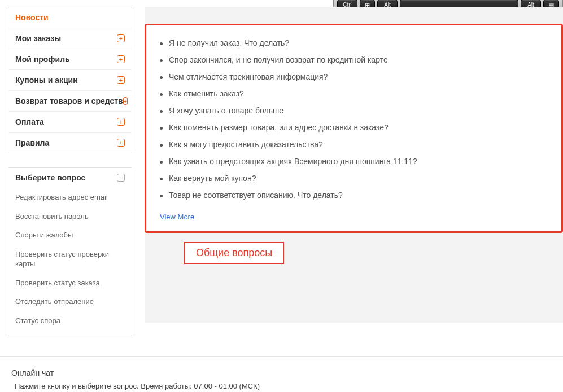  I want to click on faq-item: Я не получил заказ. Что делать?, so click(358, 43).